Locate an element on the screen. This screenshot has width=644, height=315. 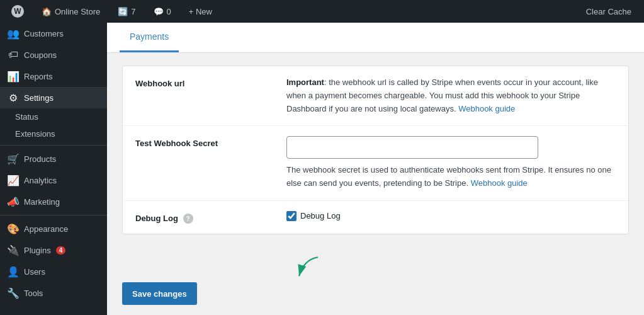
appearance-icon: 🎨 is located at coordinates (13, 229).